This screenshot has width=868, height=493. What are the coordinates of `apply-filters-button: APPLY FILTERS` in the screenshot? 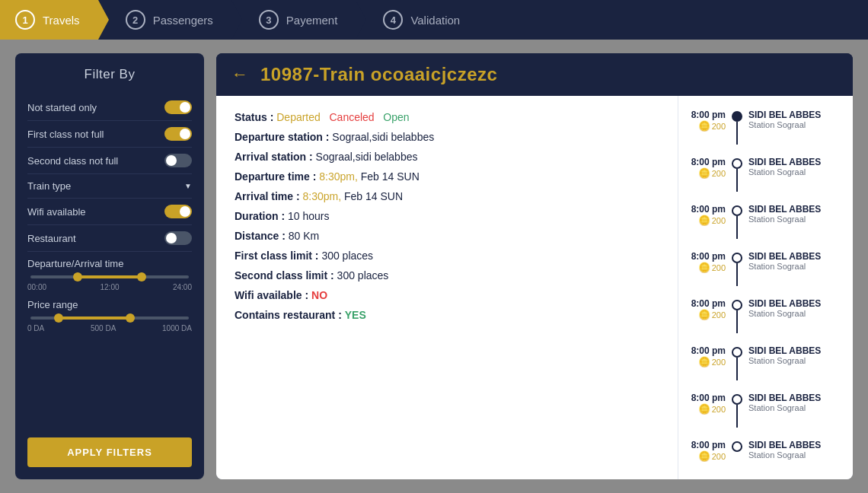 It's located at (110, 452).